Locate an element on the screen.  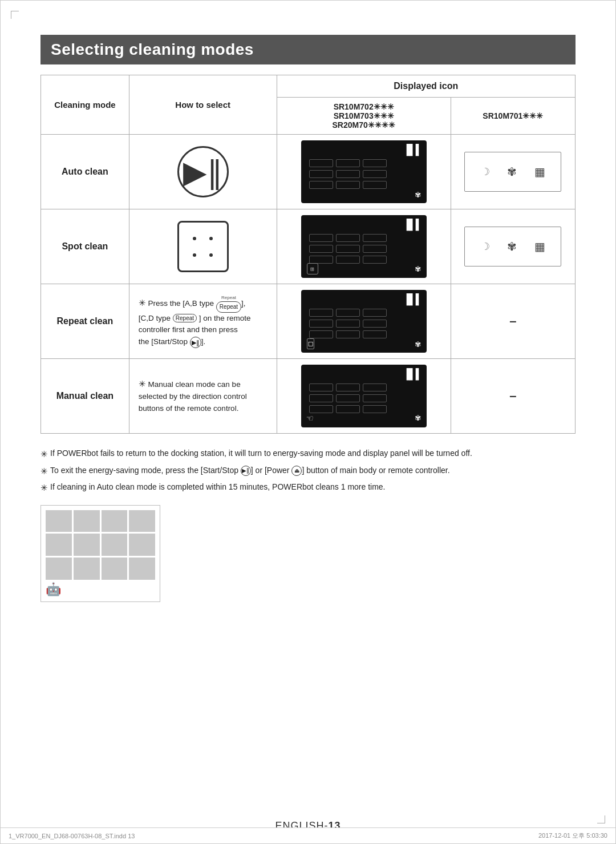
header-how-to-select: How to select is located at coordinates (203, 105).